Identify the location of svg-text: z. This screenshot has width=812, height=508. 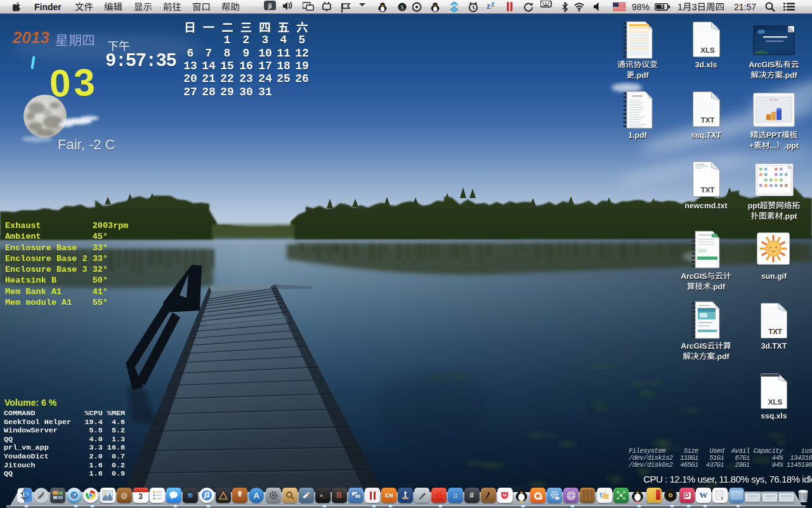
(488, 6).